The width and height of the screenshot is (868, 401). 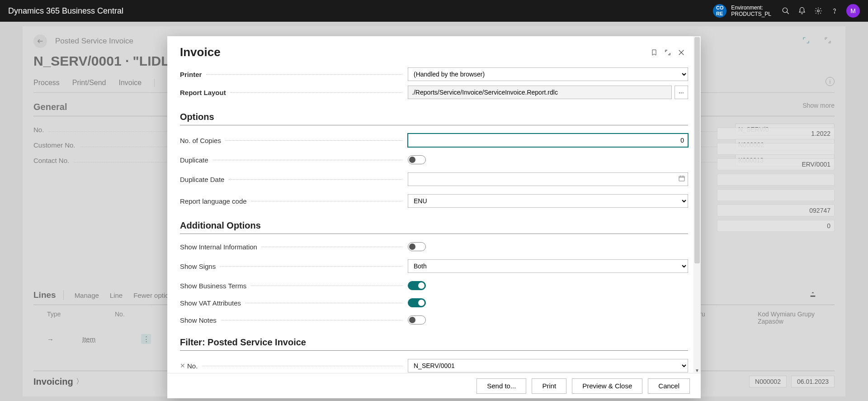 I want to click on internal-toggle, so click(x=417, y=247).